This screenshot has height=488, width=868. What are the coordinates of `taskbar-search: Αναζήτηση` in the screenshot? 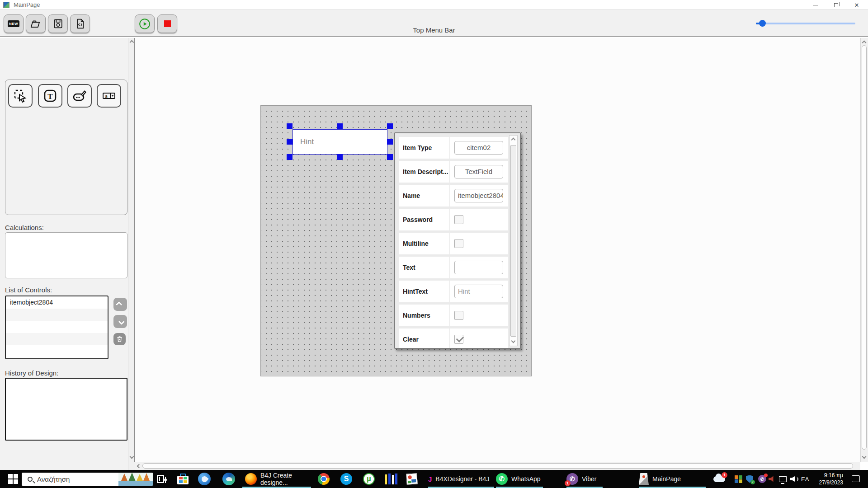 It's located at (87, 479).